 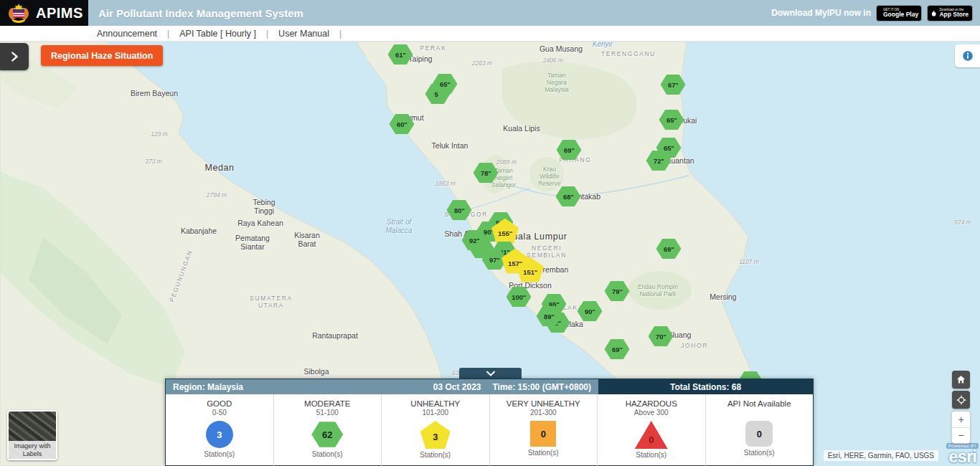 What do you see at coordinates (968, 56) in the screenshot?
I see `info-icon` at bounding box center [968, 56].